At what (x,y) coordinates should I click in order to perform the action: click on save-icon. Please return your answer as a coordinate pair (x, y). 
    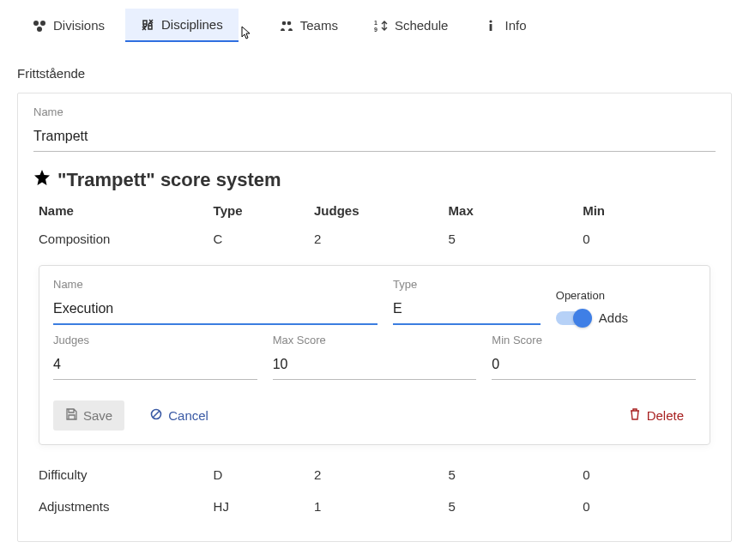
    Looking at the image, I should click on (71, 415).